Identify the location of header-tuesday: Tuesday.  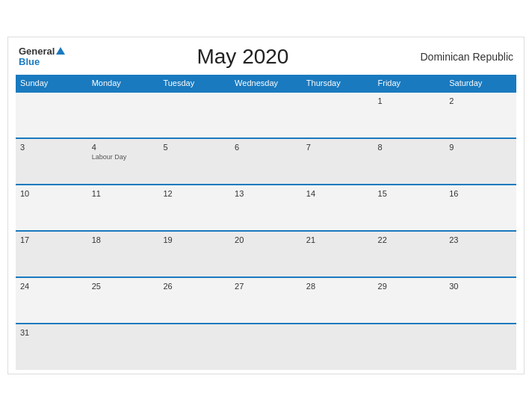
(194, 84).